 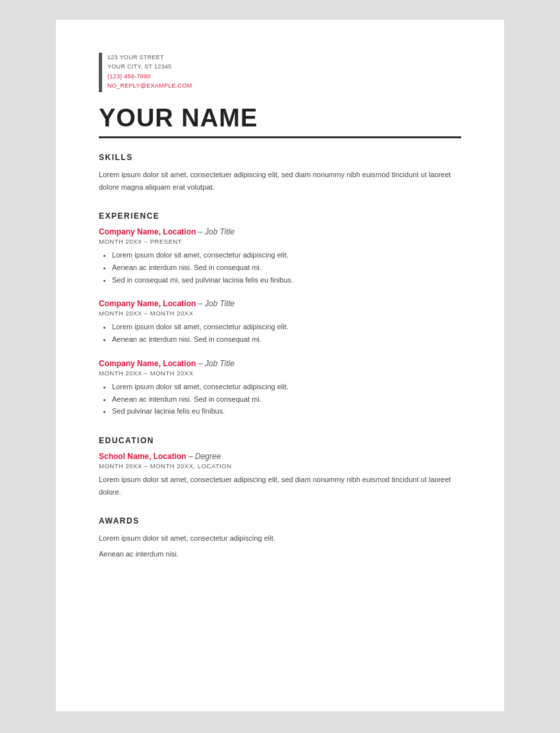 I want to click on experience-entry-1-header: Company Name, Location – Job Title, so click(x=280, y=232).